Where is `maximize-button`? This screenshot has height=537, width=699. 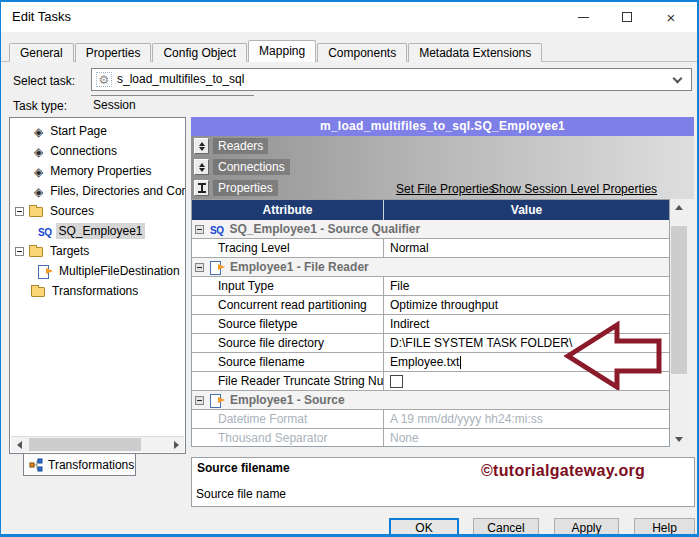
maximize-button is located at coordinates (627, 17).